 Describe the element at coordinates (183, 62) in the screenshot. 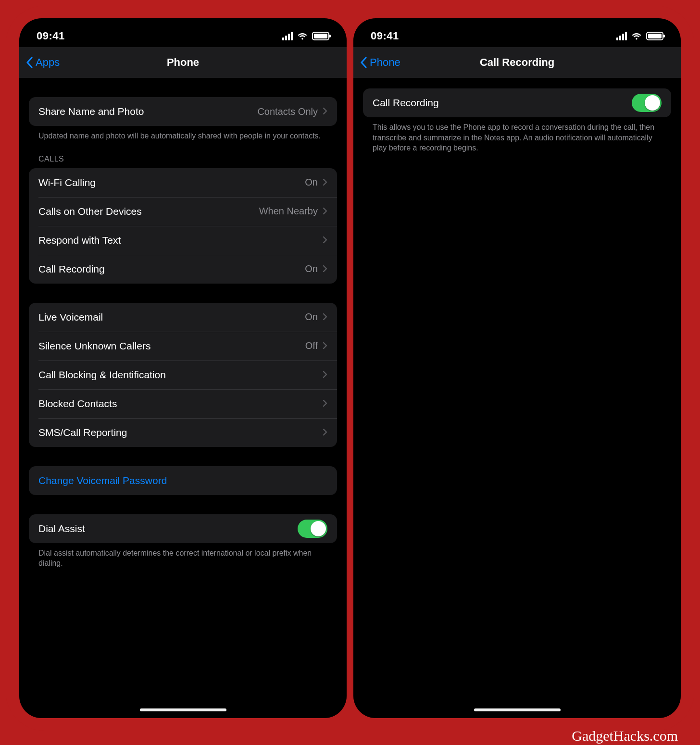

I see `page-title: Phone` at that location.